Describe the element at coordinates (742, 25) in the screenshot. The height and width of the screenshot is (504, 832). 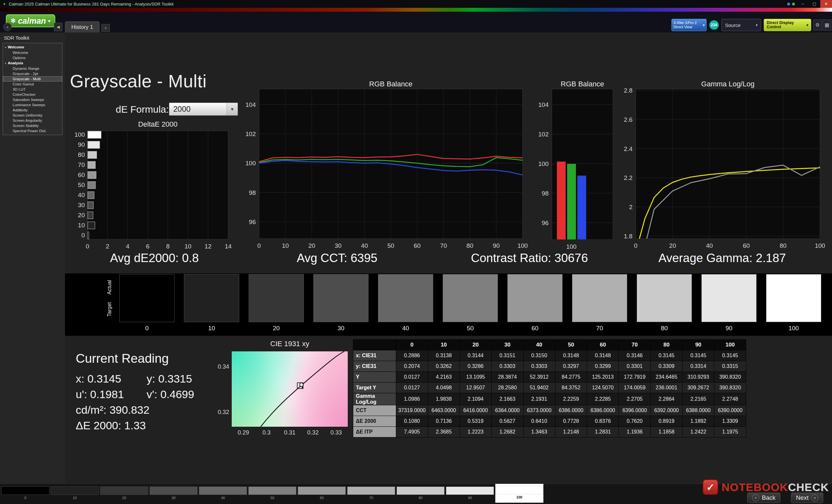
I see `source-dropdown: Source ▾` at that location.